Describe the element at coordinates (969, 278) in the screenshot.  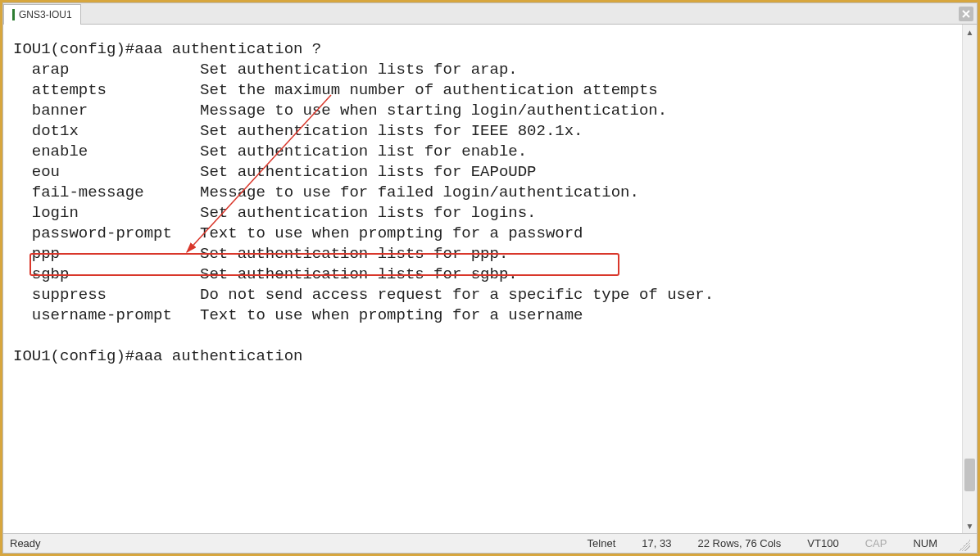
I see `vertical-scrollbar: ▲ ▼` at that location.